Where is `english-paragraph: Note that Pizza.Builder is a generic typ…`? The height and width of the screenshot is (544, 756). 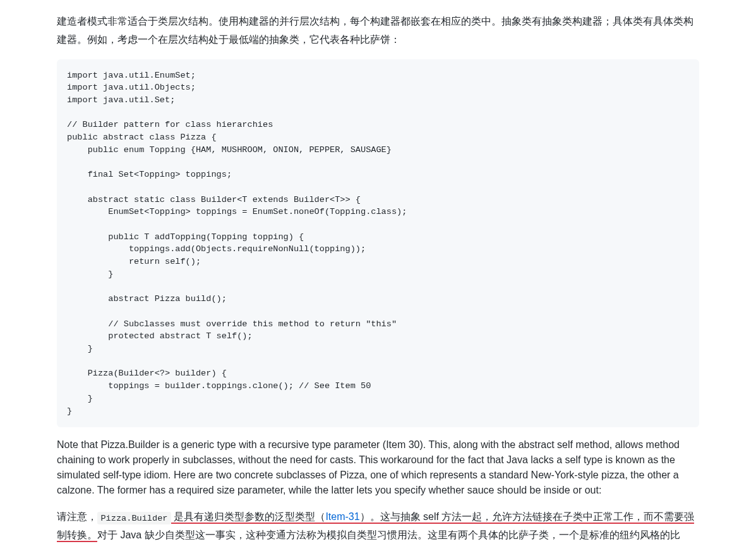
english-paragraph: Note that Pizza.Builder is a generic typ… is located at coordinates (378, 468).